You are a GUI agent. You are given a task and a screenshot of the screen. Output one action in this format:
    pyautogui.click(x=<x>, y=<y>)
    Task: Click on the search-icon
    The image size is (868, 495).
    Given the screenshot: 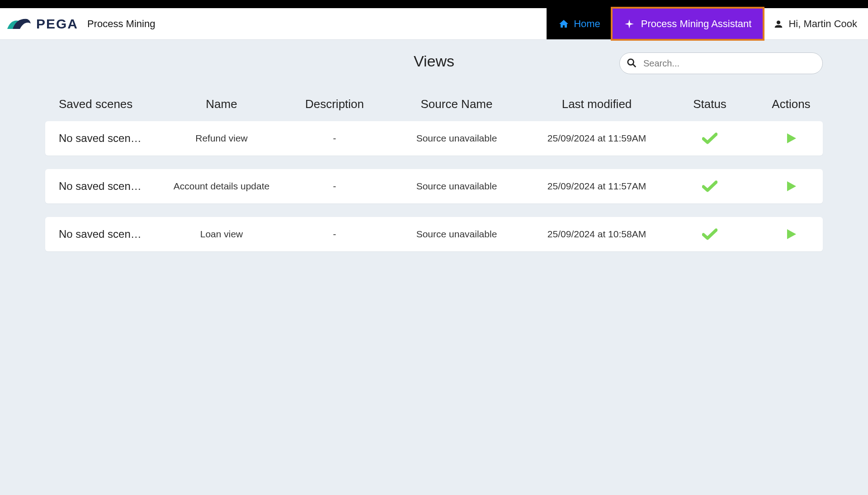 What is the action you would take?
    pyautogui.click(x=632, y=63)
    